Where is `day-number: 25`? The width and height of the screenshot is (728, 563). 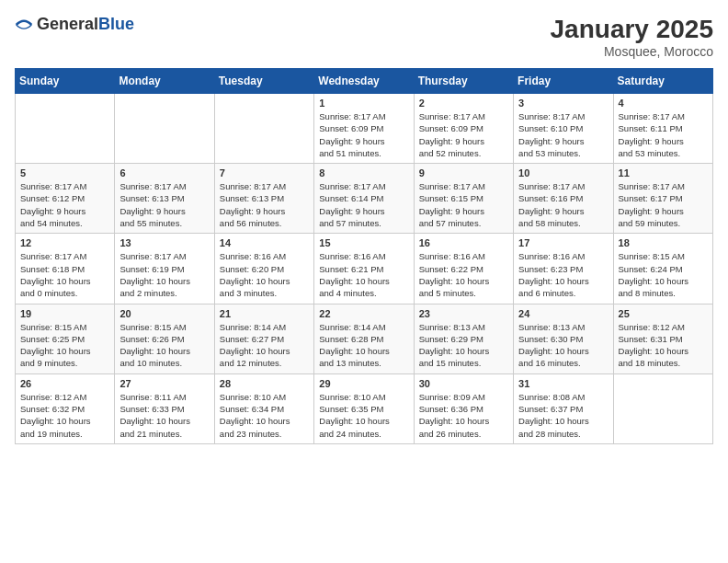 day-number: 25 is located at coordinates (664, 314).